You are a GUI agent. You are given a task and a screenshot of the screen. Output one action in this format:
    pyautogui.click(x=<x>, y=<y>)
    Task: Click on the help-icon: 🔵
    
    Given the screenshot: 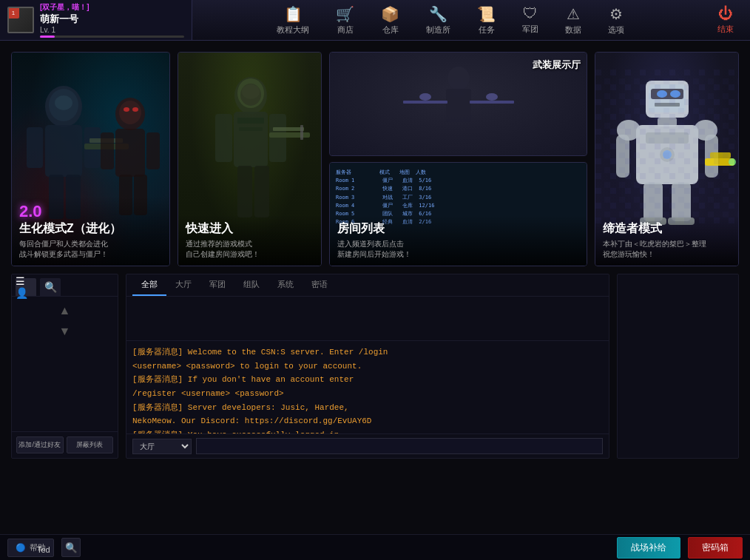 What is the action you would take?
    pyautogui.click(x=21, y=547)
    